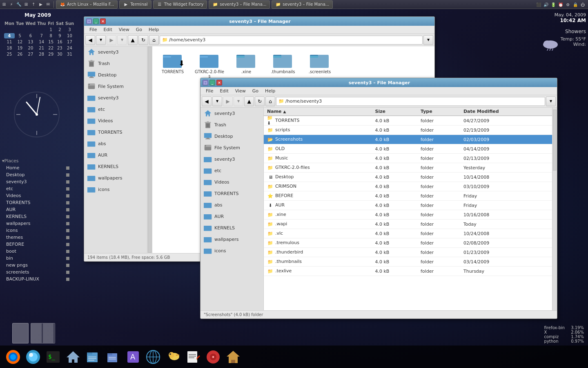 The height and width of the screenshot is (368, 588). What do you see at coordinates (38, 223) in the screenshot?
I see `place-item: wallpapers` at bounding box center [38, 223].